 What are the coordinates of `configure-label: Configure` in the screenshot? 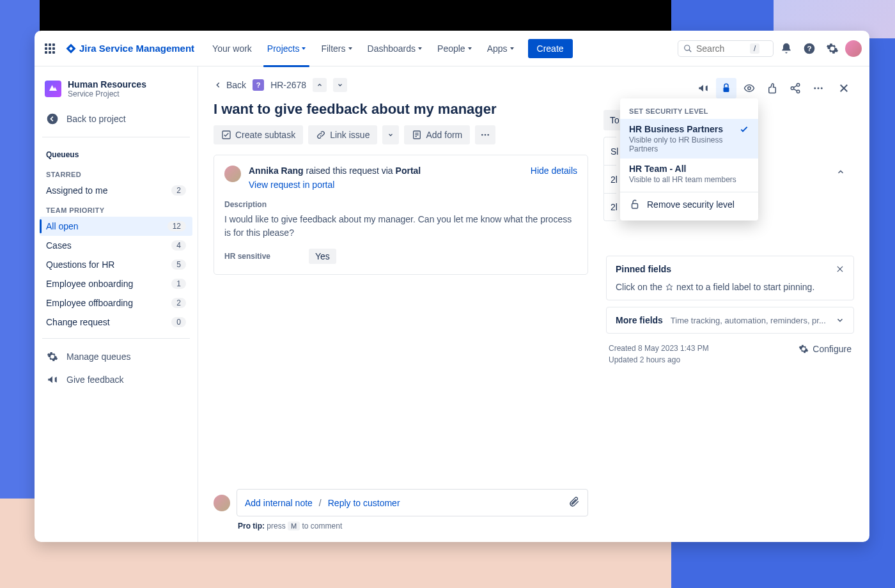 It's located at (832, 349).